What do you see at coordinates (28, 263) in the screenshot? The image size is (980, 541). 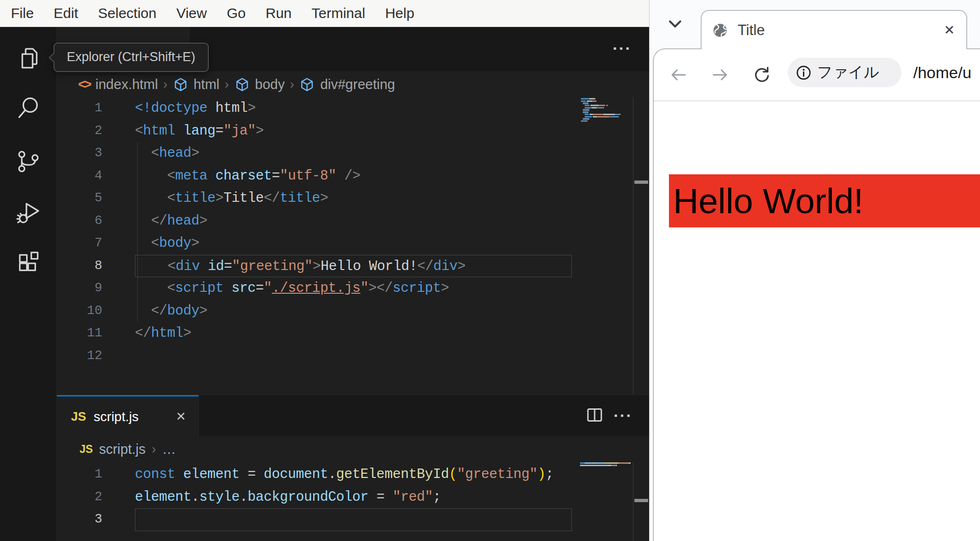 I see `sidebar-item-extensions` at bounding box center [28, 263].